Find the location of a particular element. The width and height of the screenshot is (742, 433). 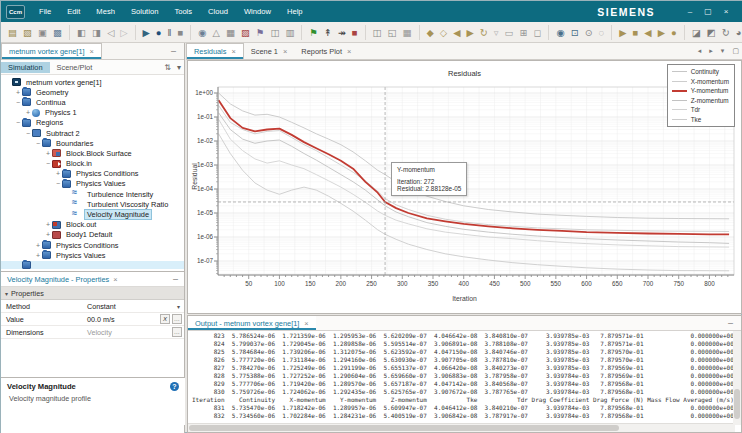

step-forward-icon: ▶ is located at coordinates (662, 32).